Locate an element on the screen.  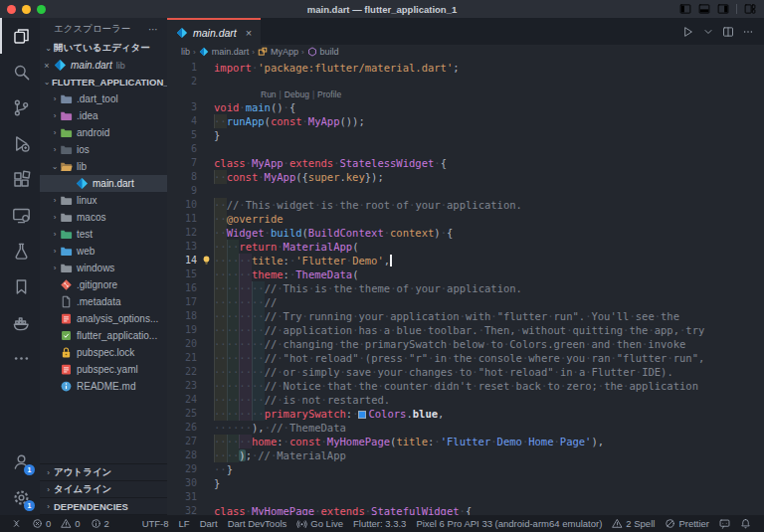
breadcrumb-item-MyApp: MyApp is located at coordinates (279, 52).